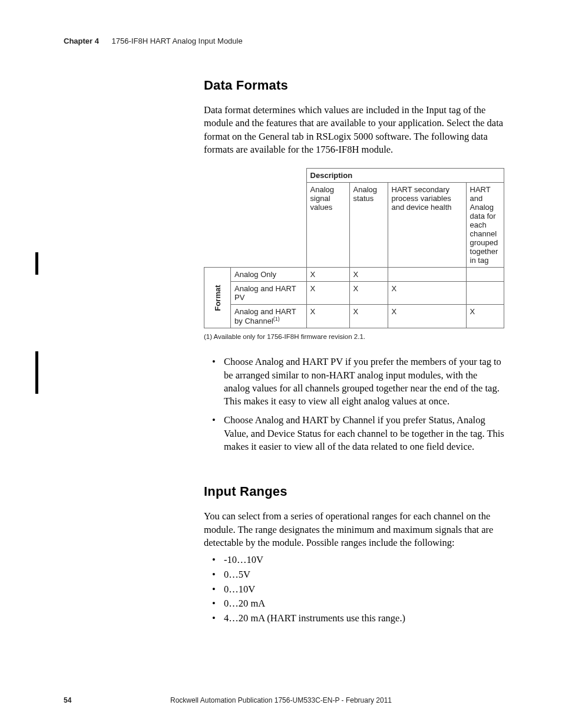  Describe the element at coordinates (354, 337) in the screenshot. I see `table-footnote: (1) Available only for 1756-IF8H firmwar…` at that location.